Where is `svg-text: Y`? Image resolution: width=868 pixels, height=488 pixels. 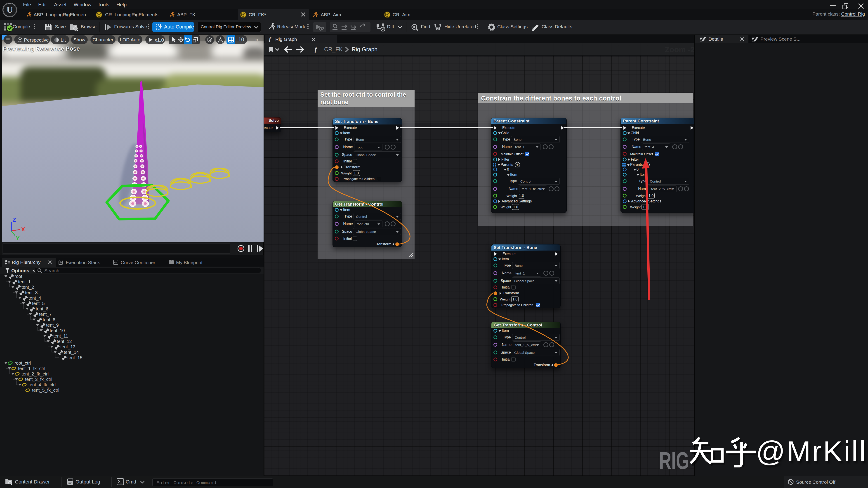
svg-text: Y is located at coordinates (18, 238).